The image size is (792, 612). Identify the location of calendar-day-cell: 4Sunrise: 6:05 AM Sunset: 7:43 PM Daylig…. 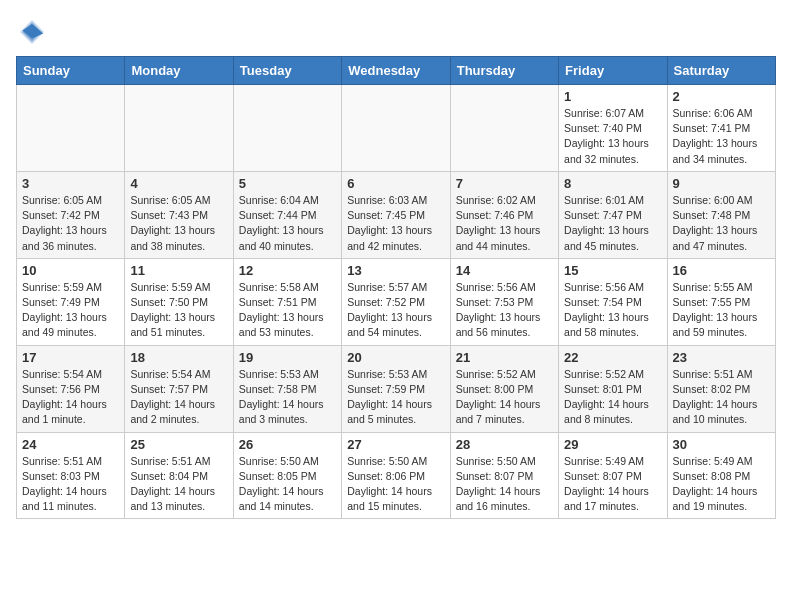
(179, 214).